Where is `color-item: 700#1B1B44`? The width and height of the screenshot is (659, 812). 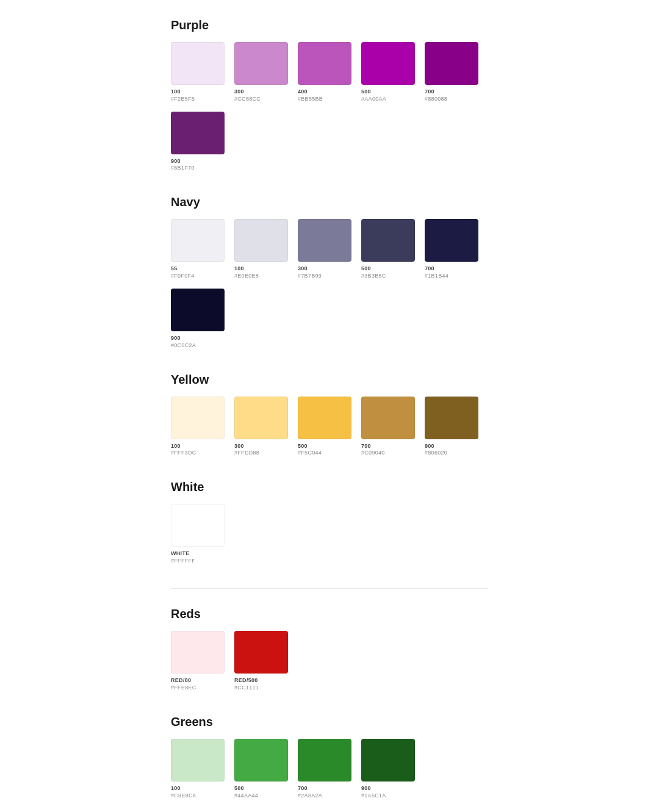
color-item: 700#1B1B44 is located at coordinates (452, 249).